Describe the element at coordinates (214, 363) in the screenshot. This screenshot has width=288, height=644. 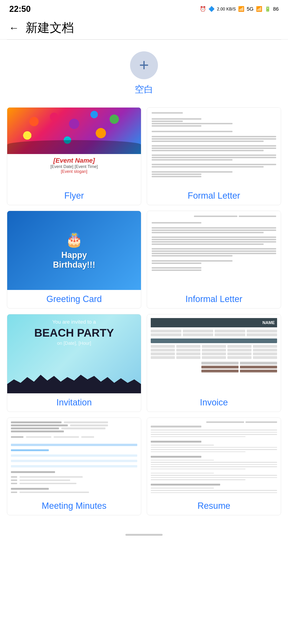
I see `template-invoice: NAME` at that location.